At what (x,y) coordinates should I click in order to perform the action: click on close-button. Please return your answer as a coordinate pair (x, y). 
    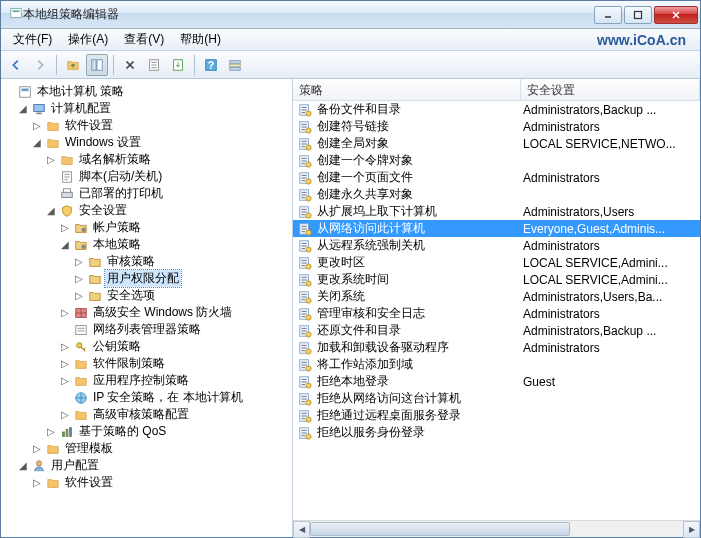
    Looking at the image, I should click on (676, 15).